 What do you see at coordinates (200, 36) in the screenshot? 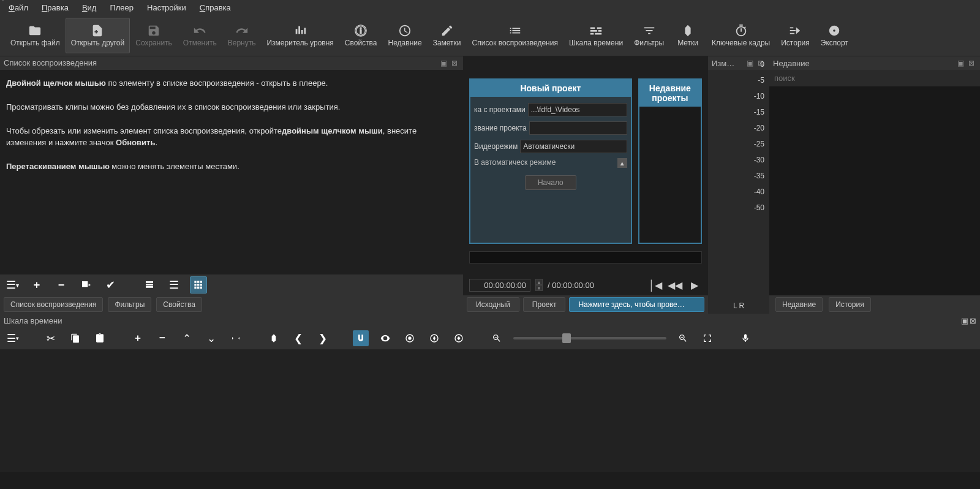
I see `undo-button: Отменить` at bounding box center [200, 36].